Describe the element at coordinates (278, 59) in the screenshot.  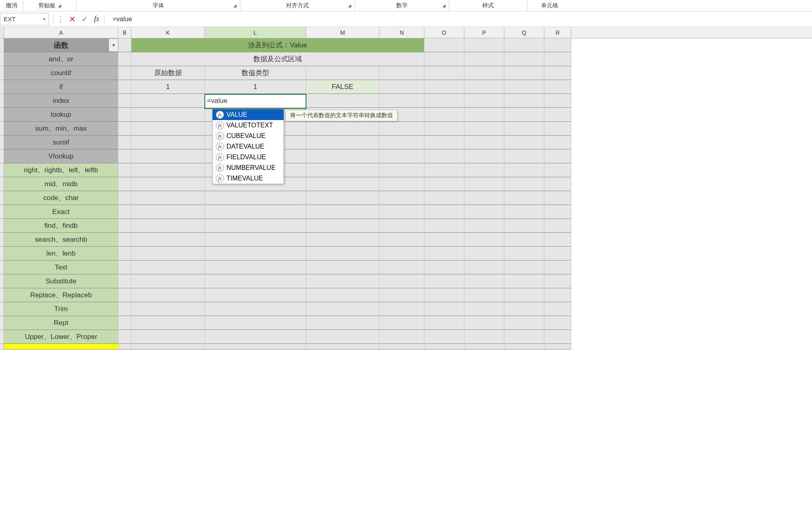
I see `section-label: 数据及公式区域` at that location.